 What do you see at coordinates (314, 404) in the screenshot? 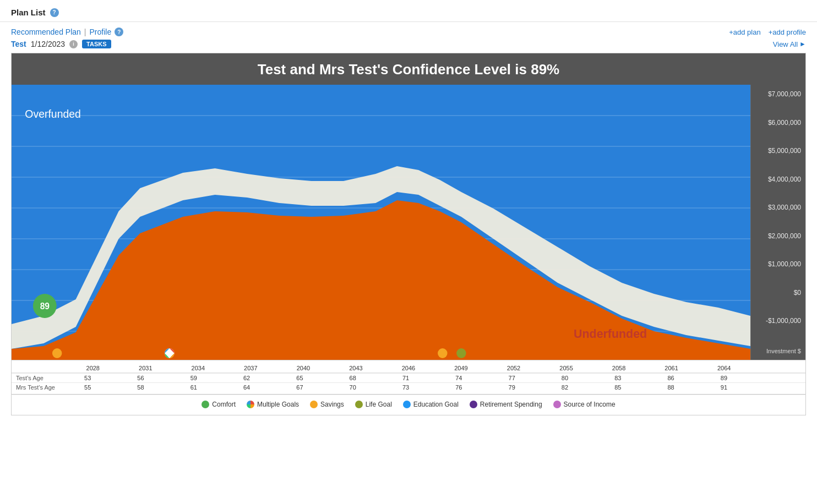
I see `savings-dot-icon` at bounding box center [314, 404].